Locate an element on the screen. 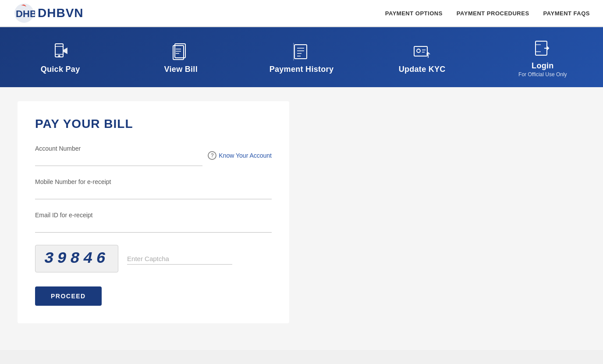 The image size is (603, 364). banner-view-bill: View Bill is located at coordinates (181, 58).